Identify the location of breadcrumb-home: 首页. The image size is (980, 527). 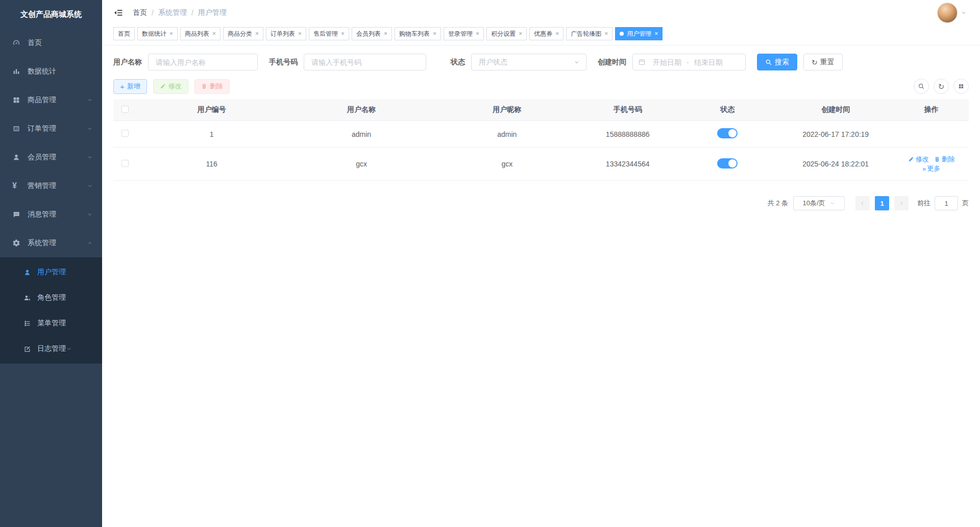
(140, 13).